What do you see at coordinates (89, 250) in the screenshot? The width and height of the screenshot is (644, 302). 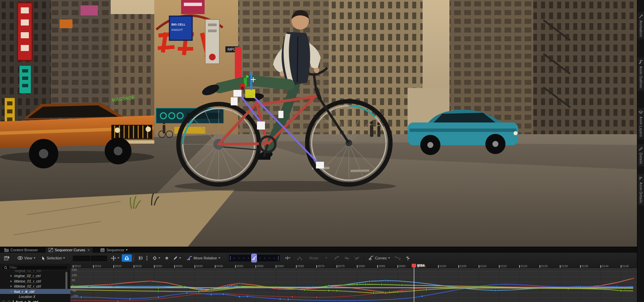 I see `close-icon: ×` at bounding box center [89, 250].